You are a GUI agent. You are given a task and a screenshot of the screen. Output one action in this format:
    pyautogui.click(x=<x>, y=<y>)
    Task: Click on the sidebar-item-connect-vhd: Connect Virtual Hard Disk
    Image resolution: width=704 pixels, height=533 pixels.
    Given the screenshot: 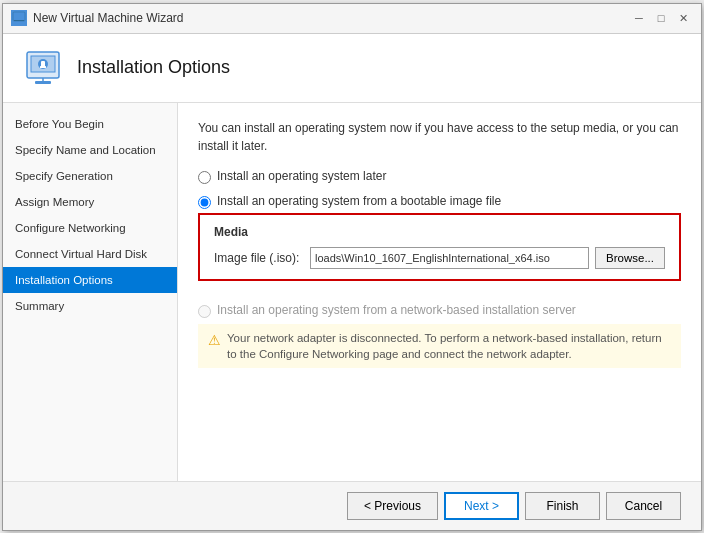 What is the action you would take?
    pyautogui.click(x=90, y=254)
    